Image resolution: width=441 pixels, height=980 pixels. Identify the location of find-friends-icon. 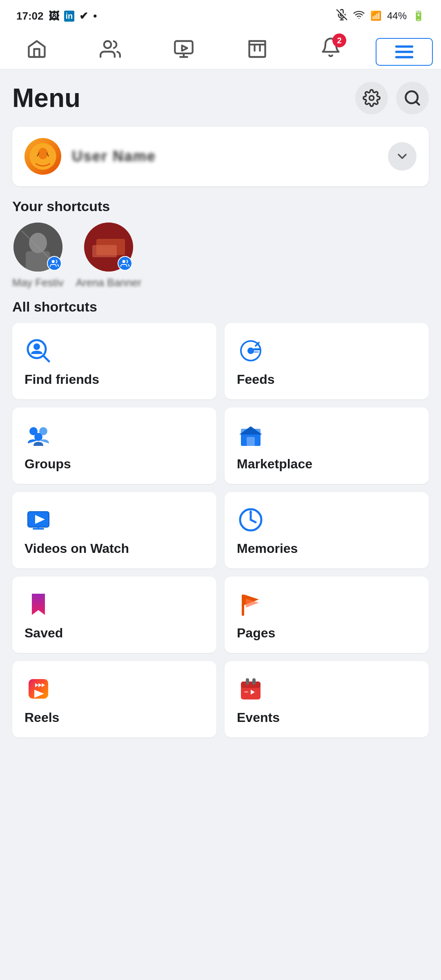
(38, 351).